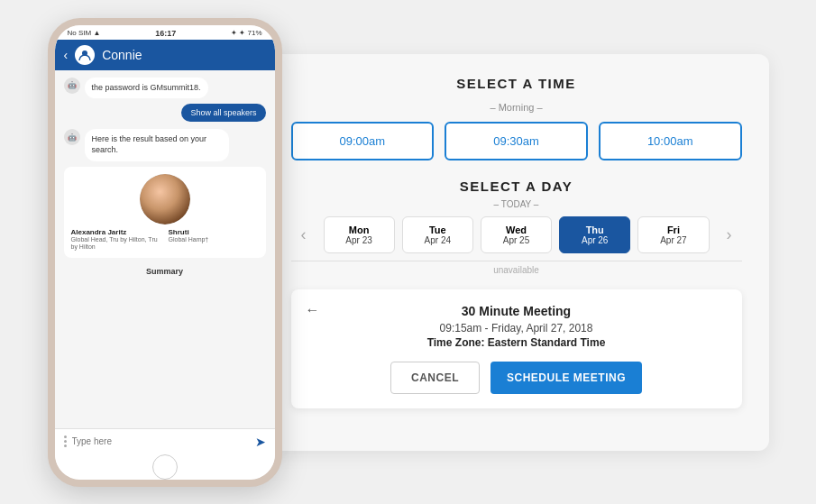 The height and width of the screenshot is (504, 816). What do you see at coordinates (517, 311) in the screenshot?
I see `meeting-title: 30 Minute Meeting` at bounding box center [517, 311].